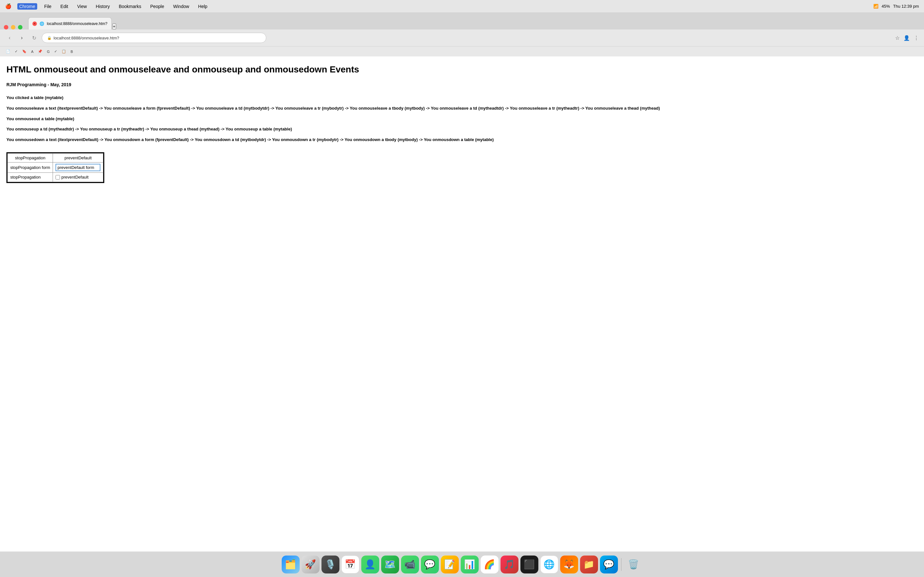  I want to click on bookmark-item: 📄, so click(8, 52).